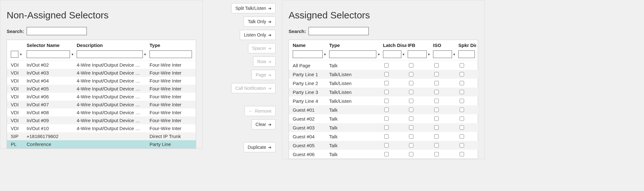 Image resolution: width=644 pixels, height=191 pixels. I want to click on select-all-checkbox, so click(15, 54).